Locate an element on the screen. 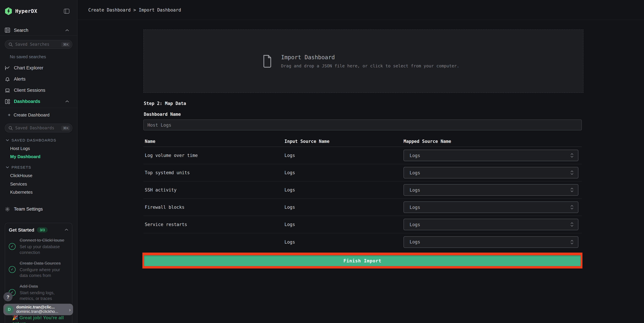  setup-complete-message: 🎉 Great job! You're all set up is located at coordinates (42, 319).